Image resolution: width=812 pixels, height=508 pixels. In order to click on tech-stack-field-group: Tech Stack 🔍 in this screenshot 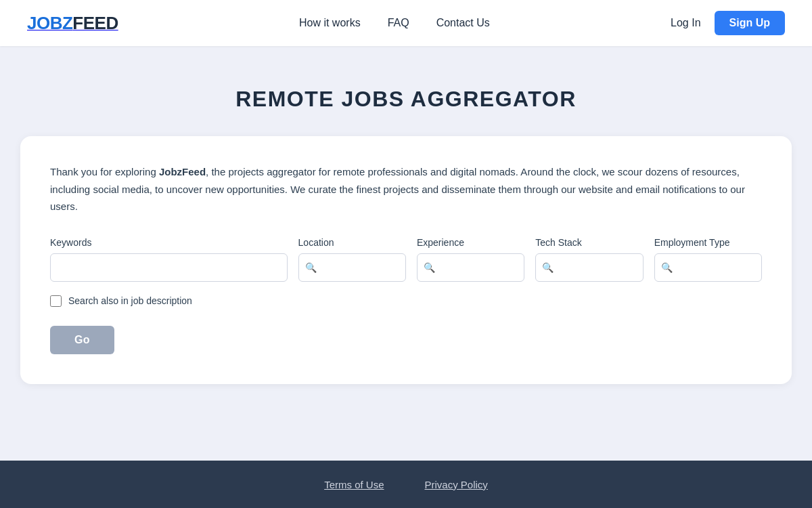, I will do `click(589, 259)`.